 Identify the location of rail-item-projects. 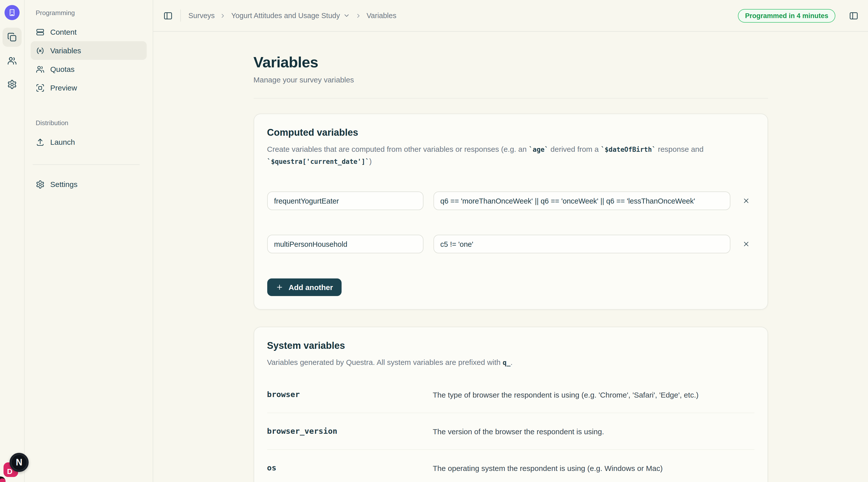
(12, 37).